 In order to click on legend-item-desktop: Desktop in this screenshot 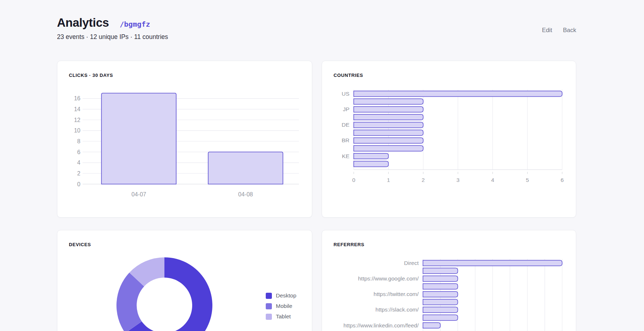, I will do `click(281, 296)`.